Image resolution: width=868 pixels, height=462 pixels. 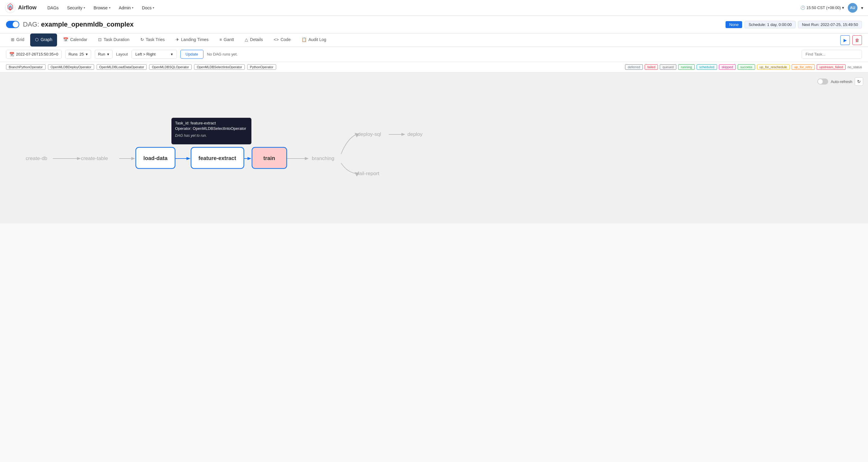 I want to click on user-avatar: AU, so click(x=852, y=8).